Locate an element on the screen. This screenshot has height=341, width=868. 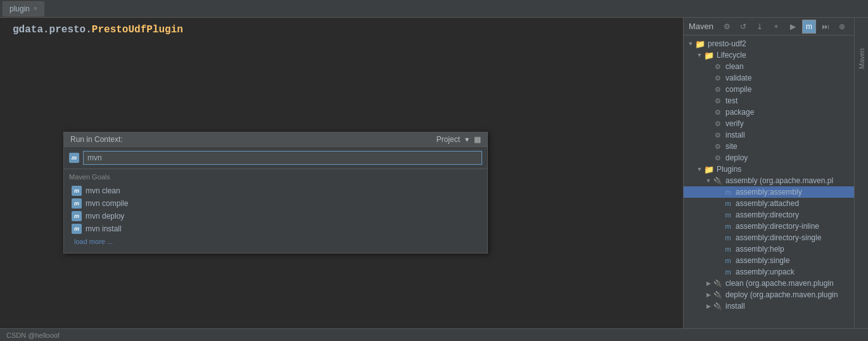
gear-icon-test: ⚙ is located at coordinates (718, 101).